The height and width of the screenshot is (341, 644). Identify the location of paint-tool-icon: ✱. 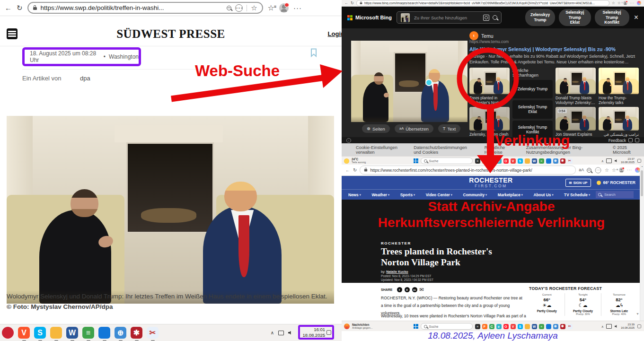
(136, 333).